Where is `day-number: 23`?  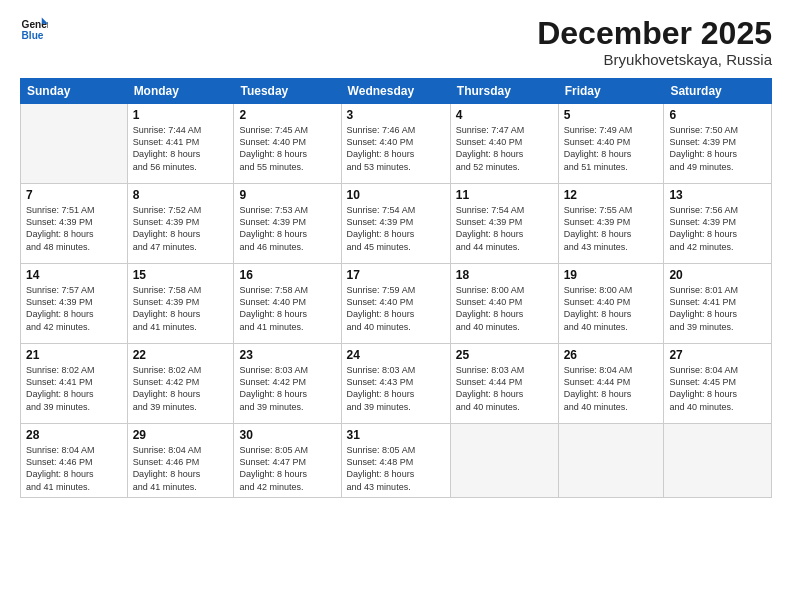
day-number: 23 is located at coordinates (287, 355).